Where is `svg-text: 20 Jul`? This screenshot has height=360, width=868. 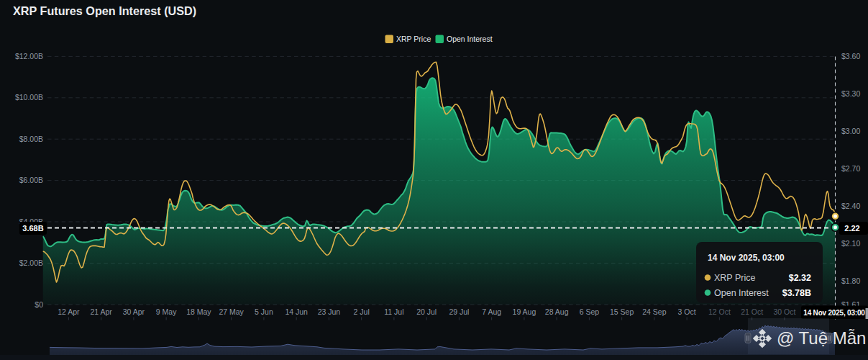 svg-text: 20 Jul is located at coordinates (426, 312).